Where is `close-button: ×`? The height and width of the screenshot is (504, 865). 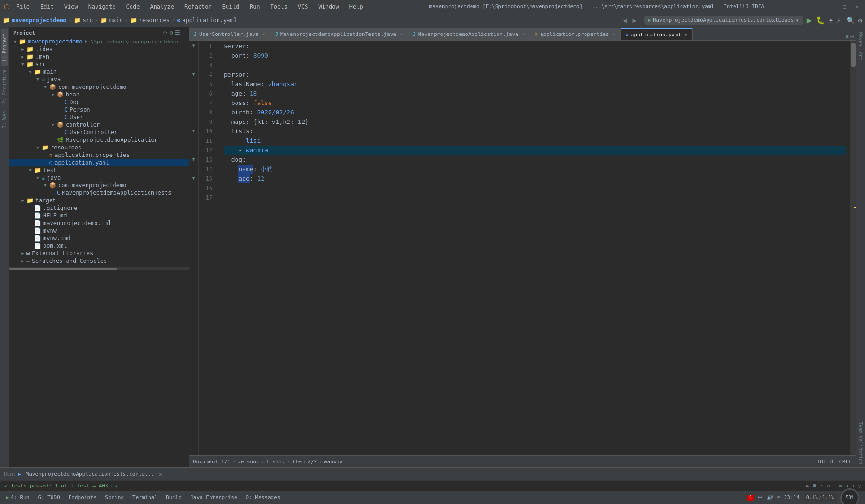
close-button: × is located at coordinates (857, 7).